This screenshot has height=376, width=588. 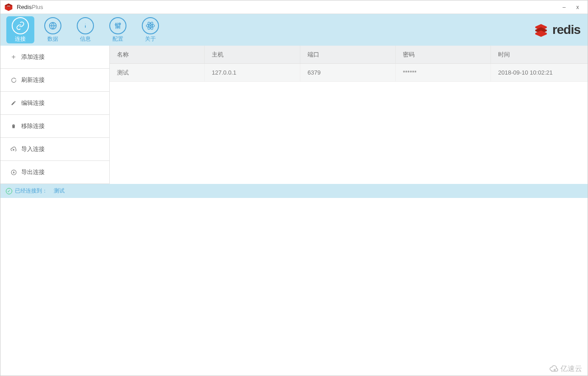 I want to click on cloud-upload-icon, so click(x=14, y=149).